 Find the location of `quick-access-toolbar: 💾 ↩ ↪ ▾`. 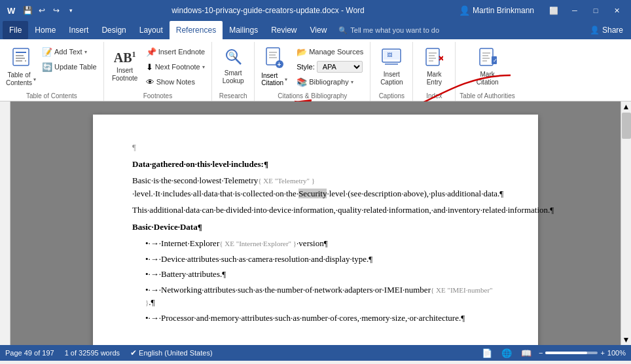

quick-access-toolbar: 💾 ↩ ↪ ▾ is located at coordinates (49, 10).